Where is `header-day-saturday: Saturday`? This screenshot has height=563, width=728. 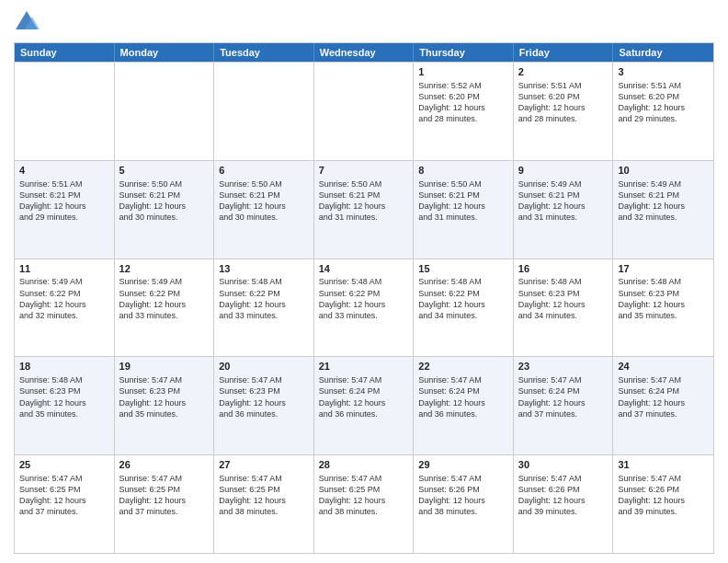
header-day-saturday: Saturday is located at coordinates (664, 52).